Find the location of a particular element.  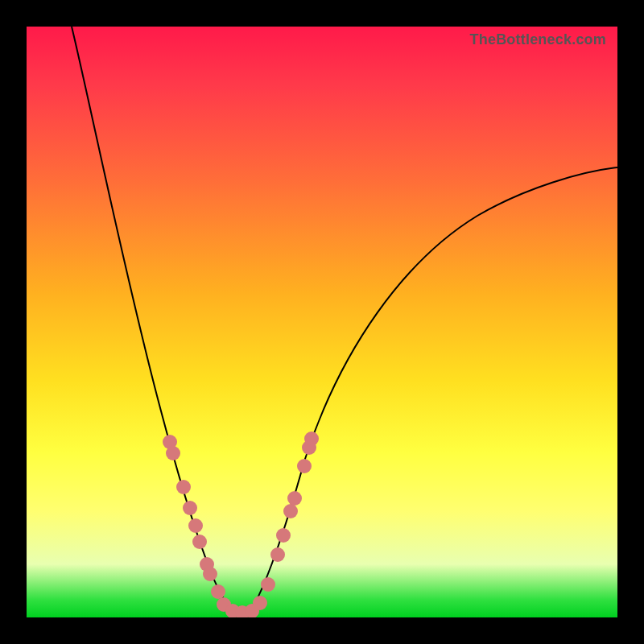

scatter-dots is located at coordinates (241, 525).